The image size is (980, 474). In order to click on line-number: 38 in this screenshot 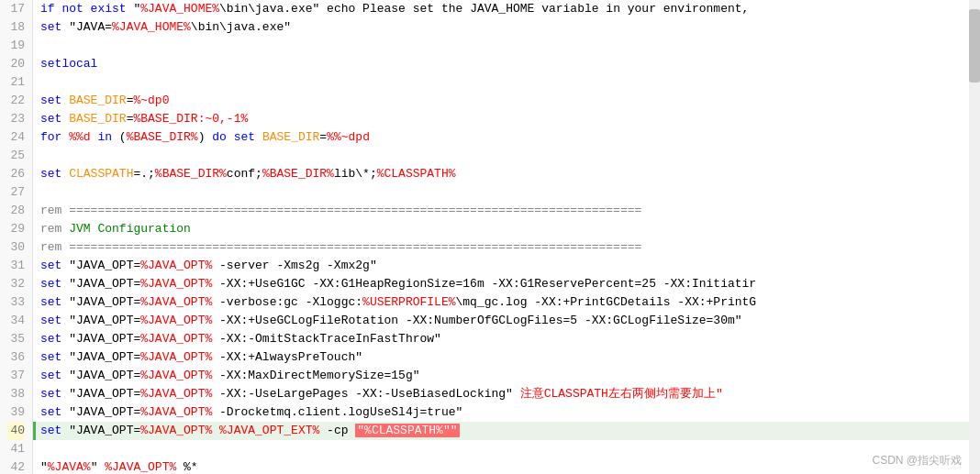, I will do `click(17, 394)`.